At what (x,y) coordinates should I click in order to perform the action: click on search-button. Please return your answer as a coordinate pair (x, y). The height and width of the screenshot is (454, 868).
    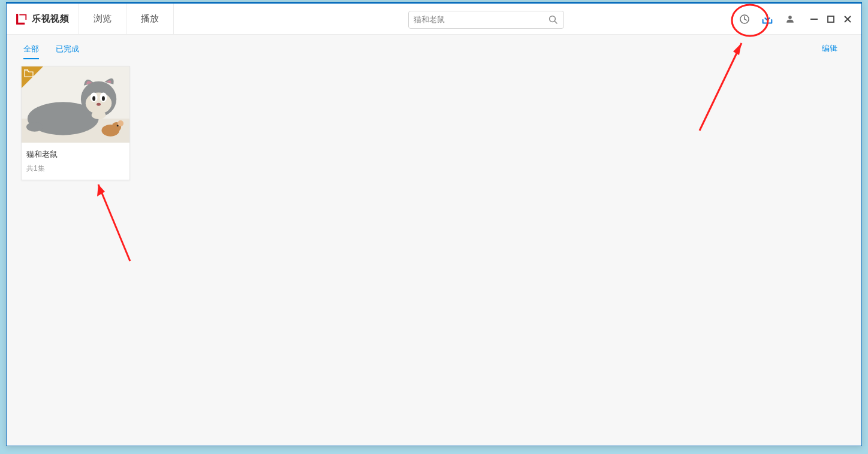
    Looking at the image, I should click on (553, 20).